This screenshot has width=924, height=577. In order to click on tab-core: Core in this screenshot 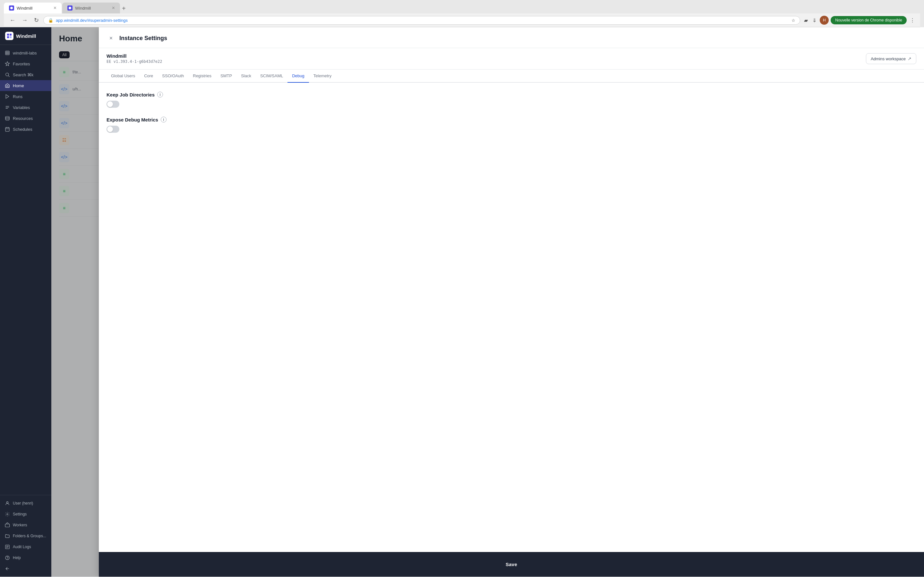, I will do `click(149, 76)`.